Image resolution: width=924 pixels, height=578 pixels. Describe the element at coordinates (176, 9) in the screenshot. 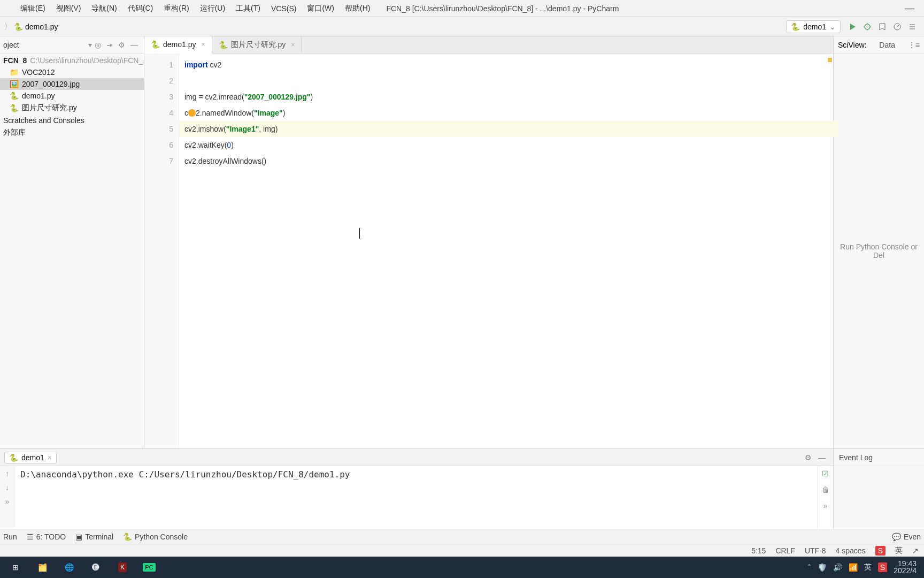

I see `menu-item-refactor: 重构(R)` at that location.